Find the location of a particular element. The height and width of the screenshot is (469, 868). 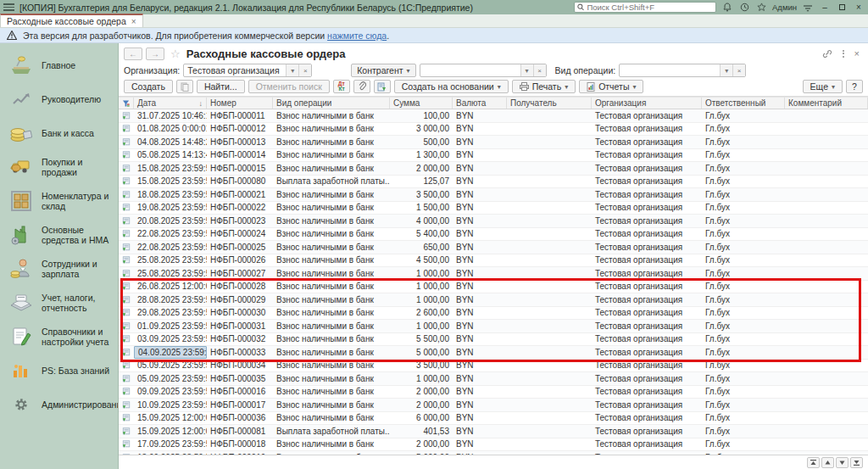

cell-sum: 5 500,00 is located at coordinates (421, 339).